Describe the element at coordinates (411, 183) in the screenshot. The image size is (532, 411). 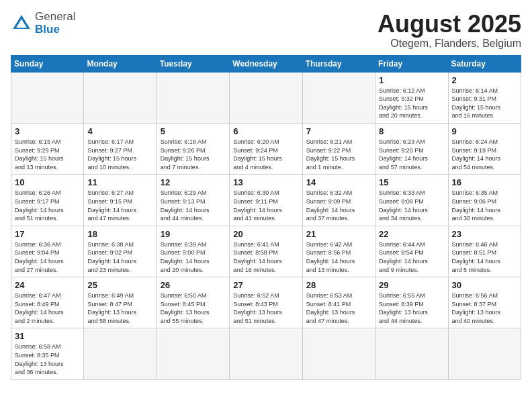
I see `day-number: 15` at that location.